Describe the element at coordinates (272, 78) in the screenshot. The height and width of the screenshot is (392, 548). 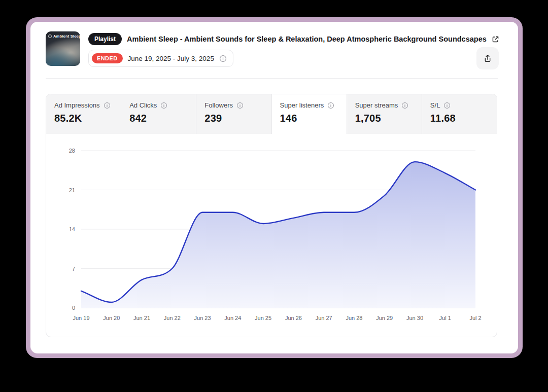
I see `header-divider` at that location.